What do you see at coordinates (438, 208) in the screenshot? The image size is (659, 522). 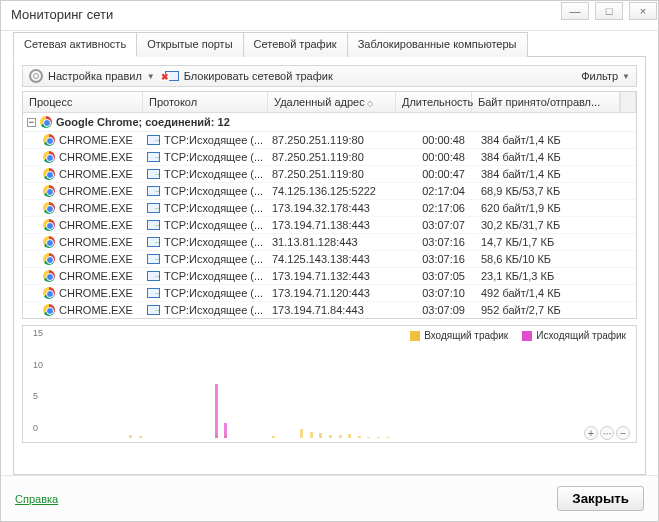 I see `cell-duration: 02:17:06` at bounding box center [438, 208].